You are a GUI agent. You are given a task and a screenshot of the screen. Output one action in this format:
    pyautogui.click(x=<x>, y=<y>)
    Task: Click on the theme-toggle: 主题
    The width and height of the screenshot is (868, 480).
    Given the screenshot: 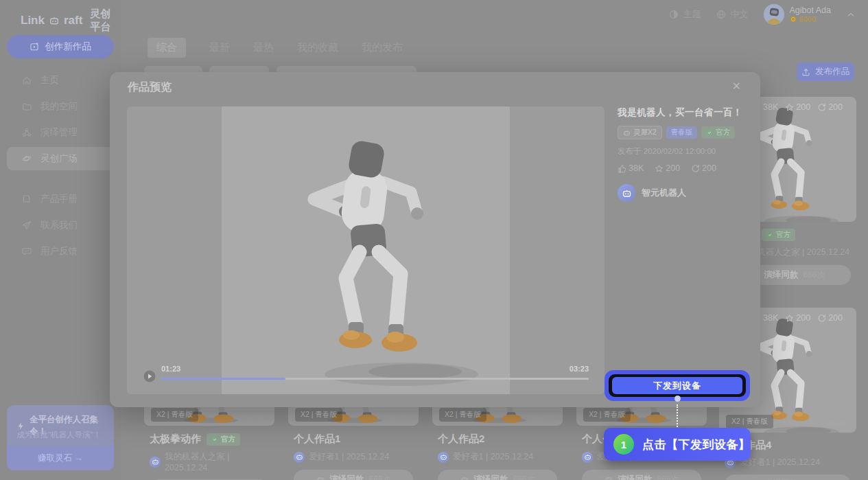 What is the action you would take?
    pyautogui.click(x=685, y=14)
    